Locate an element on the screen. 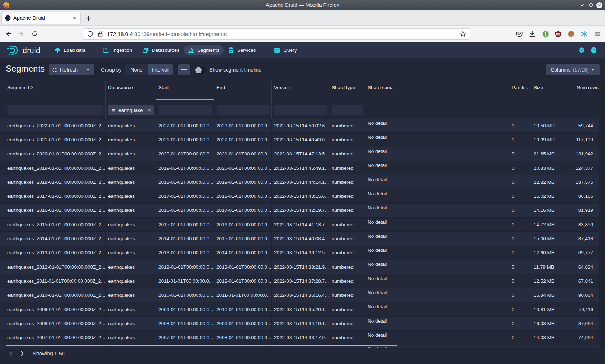 The width and height of the screenshot is (605, 364). cell-segment-id: earthquakes_2012-01-01T00:00:00.000Z_2..… is located at coordinates (53, 267).